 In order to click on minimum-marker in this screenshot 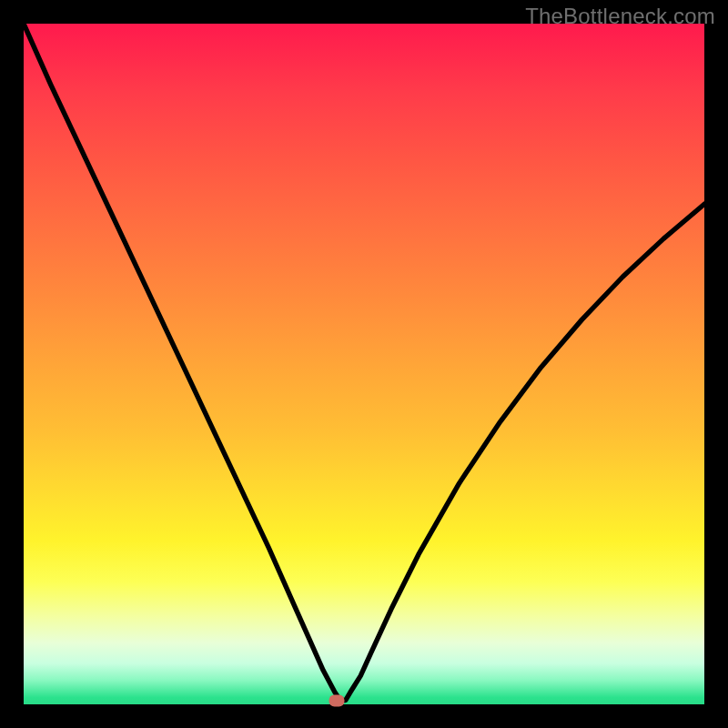, I will do `click(337, 701)`.